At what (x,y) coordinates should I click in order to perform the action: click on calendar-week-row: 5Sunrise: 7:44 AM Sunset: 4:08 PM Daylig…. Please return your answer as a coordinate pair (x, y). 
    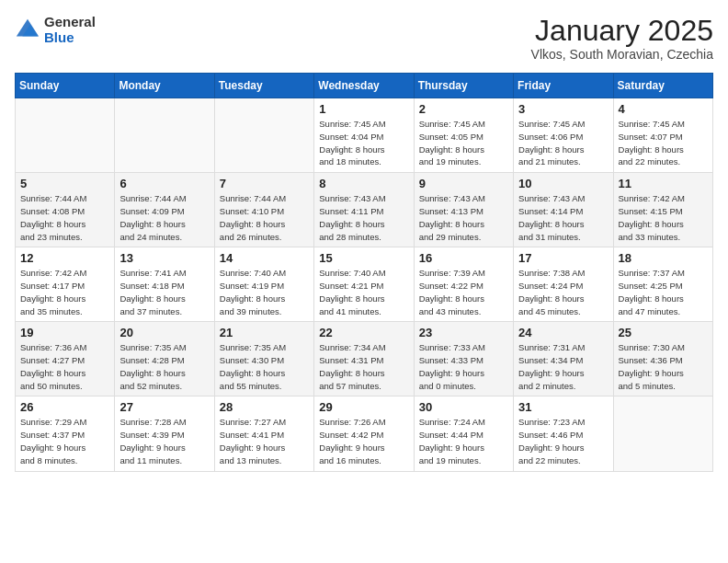
    Looking at the image, I should click on (364, 210).